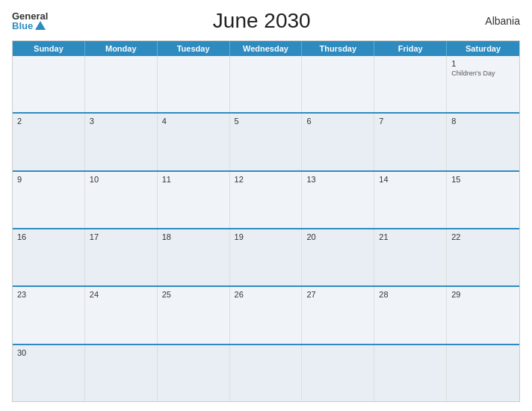 The width and height of the screenshot is (532, 411). What do you see at coordinates (483, 294) in the screenshot?
I see `day-number-29: 29` at bounding box center [483, 294].